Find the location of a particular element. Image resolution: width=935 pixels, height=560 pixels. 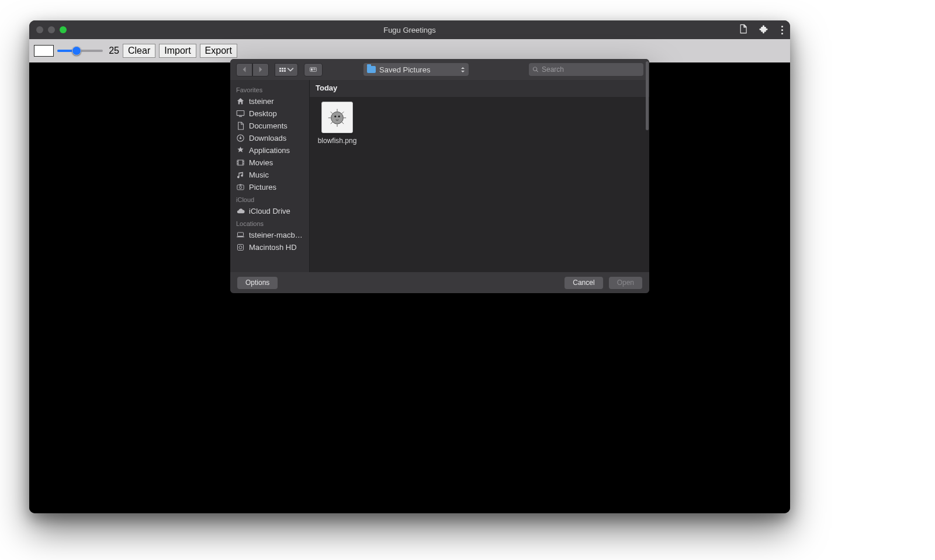

cancel-button: Cancel is located at coordinates (583, 283).